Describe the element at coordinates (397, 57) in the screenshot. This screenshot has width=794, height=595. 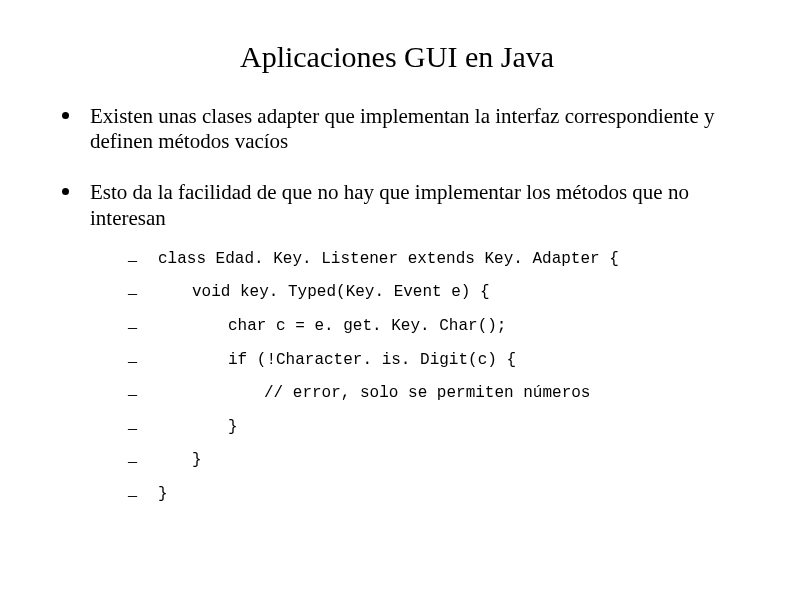
I see `slide-title: Aplicaciones GUI en Java` at that location.